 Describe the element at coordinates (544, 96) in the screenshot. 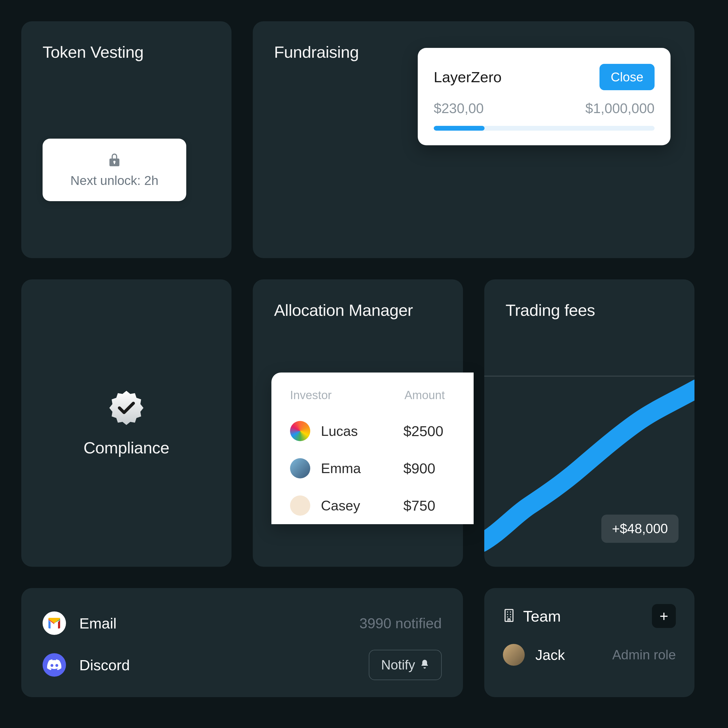

I see `fundraising-popup: LayerZero Close $230,00 $1,000,000` at that location.